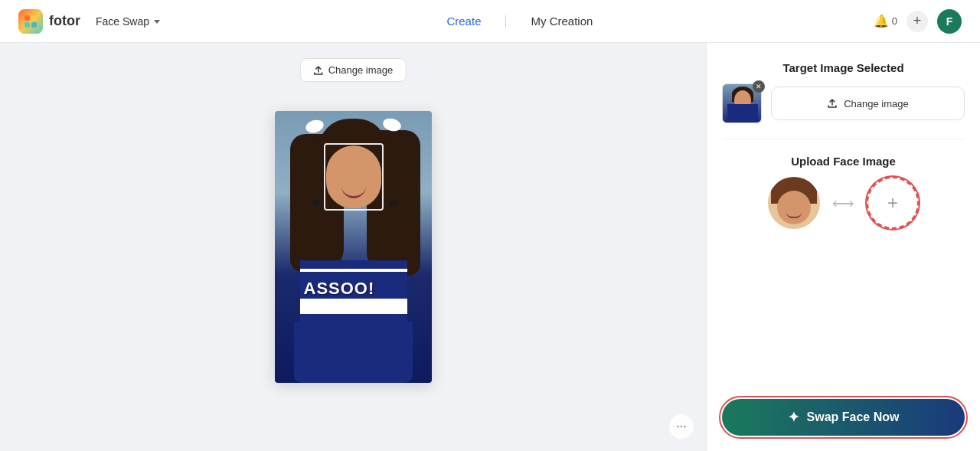 Image resolution: width=980 pixels, height=451 pixels. I want to click on target-section-title: Target Image Selected, so click(844, 67).